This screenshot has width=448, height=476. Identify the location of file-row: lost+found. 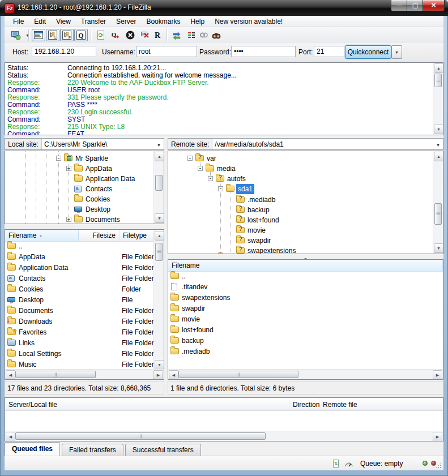
(306, 331).